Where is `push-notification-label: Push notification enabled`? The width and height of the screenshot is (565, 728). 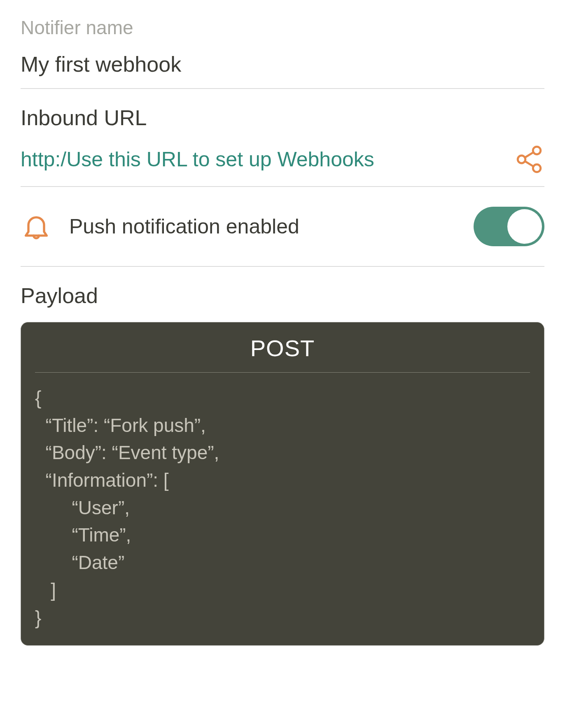
push-notification-label: Push notification enabled is located at coordinates (184, 226).